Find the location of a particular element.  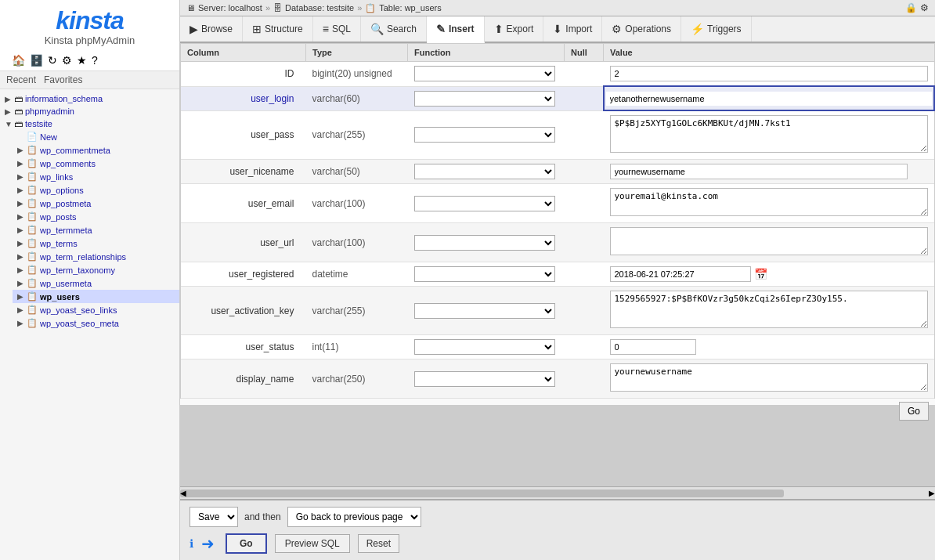

calendar-icon: 📅 is located at coordinates (761, 274).